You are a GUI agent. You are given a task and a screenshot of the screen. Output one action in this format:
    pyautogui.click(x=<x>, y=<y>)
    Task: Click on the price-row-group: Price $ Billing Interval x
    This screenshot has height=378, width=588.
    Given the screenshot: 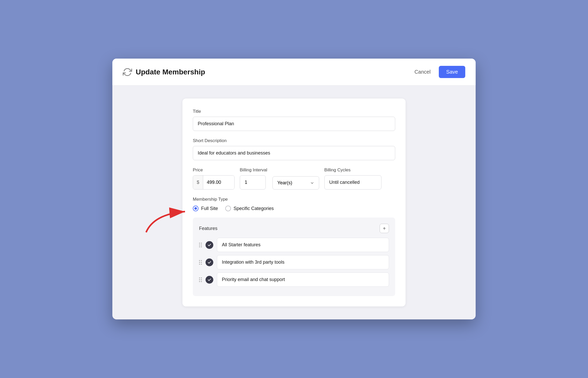 What is the action you would take?
    pyautogui.click(x=294, y=178)
    